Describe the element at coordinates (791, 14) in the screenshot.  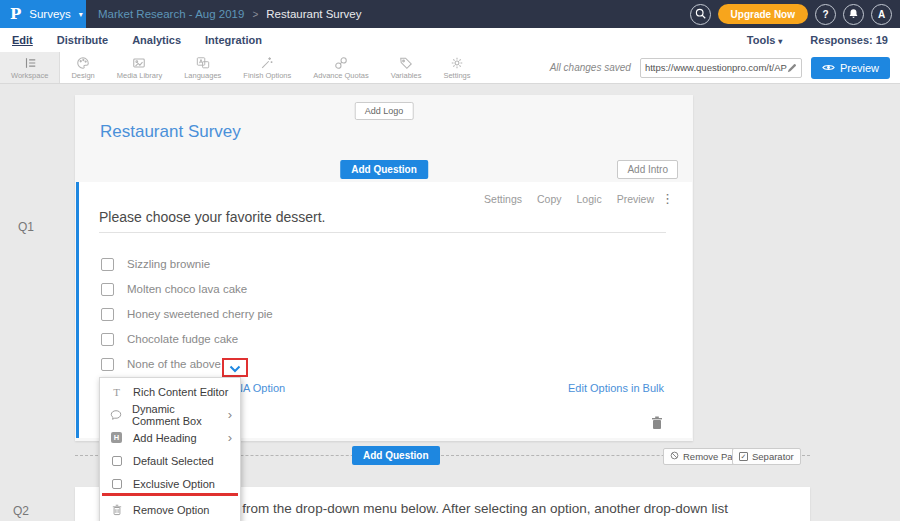
I see `topbar-actions: Upgrade Now ? A` at that location.